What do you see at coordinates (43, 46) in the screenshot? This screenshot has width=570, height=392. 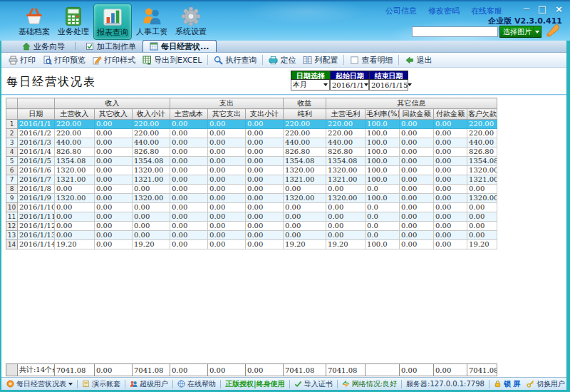 I see `tab-business-wizard: 业务向导` at bounding box center [43, 46].